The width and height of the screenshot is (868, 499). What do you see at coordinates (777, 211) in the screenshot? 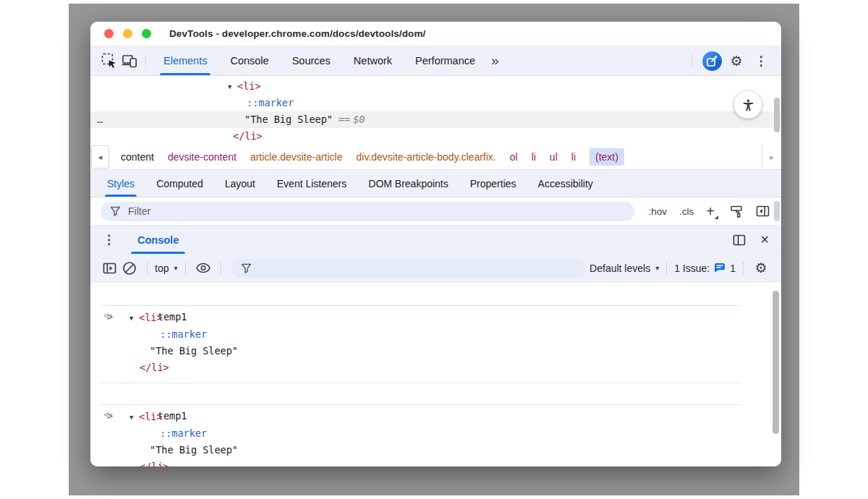
I see `styles-scrollbar-thumb` at bounding box center [777, 211].